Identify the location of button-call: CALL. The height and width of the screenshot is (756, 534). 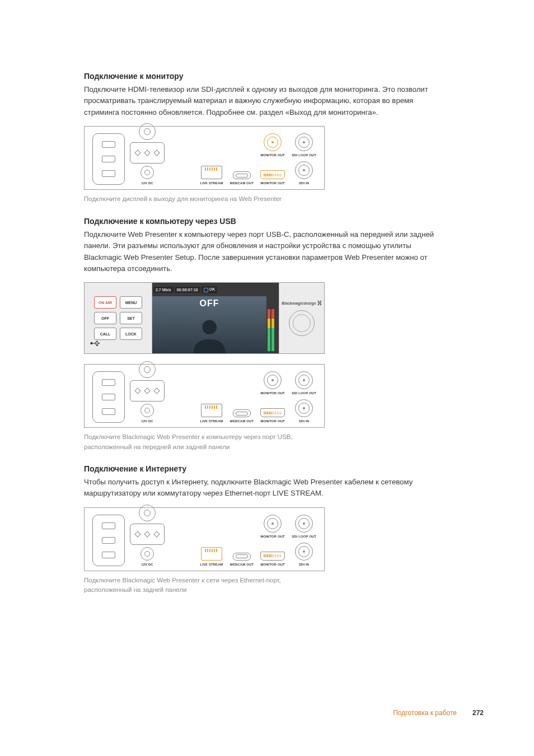
(105, 334).